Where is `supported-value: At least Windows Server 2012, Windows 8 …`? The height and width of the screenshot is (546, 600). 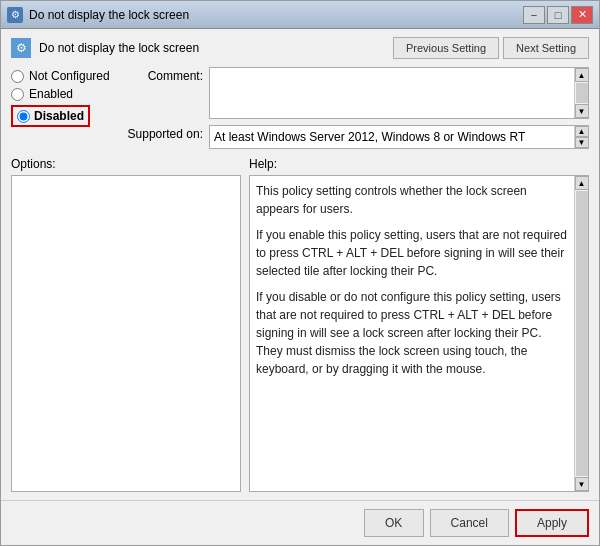 supported-value: At least Windows Server 2012, Windows 8 … is located at coordinates (392, 137).